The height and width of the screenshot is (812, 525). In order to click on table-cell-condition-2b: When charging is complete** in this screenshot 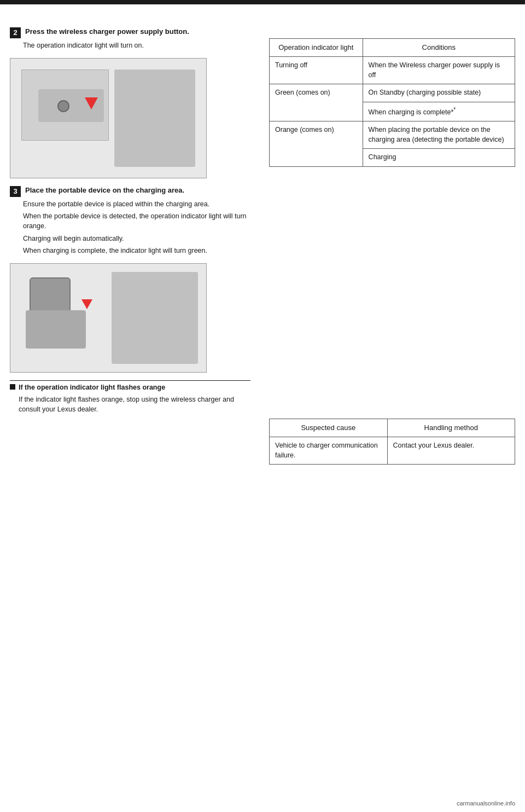, I will do `click(439, 112)`.